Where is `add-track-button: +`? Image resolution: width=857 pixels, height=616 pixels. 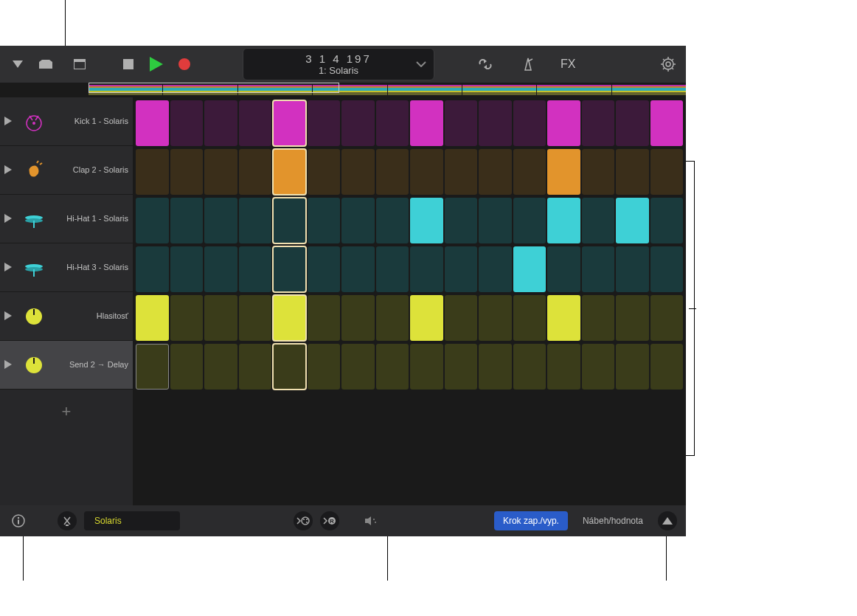 add-track-button: + is located at coordinates (66, 412).